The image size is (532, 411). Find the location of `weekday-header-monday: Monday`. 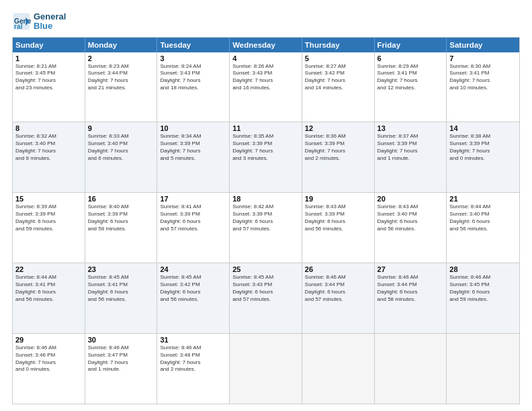

weekday-header-monday: Monday is located at coordinates (122, 45).